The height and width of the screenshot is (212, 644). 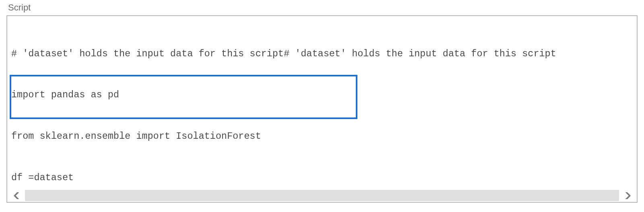 What do you see at coordinates (17, 196) in the screenshot?
I see `scroll-left-button` at bounding box center [17, 196].